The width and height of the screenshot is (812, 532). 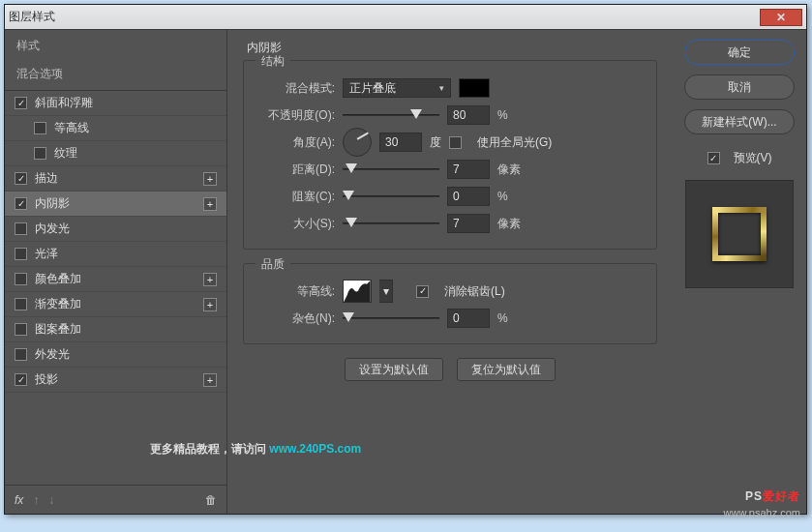 I want to click on opacity-label: 不透明度(O):, so click(x=296, y=116).